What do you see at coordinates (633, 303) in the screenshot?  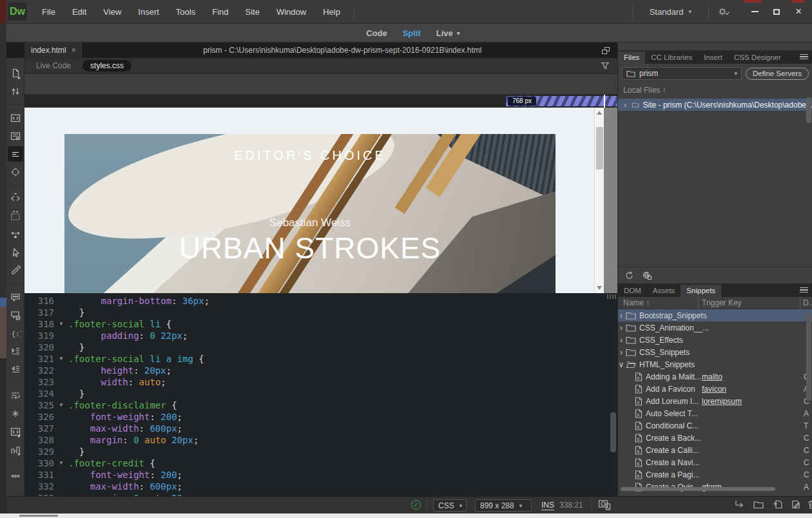 I see `column-name: Name` at bounding box center [633, 303].